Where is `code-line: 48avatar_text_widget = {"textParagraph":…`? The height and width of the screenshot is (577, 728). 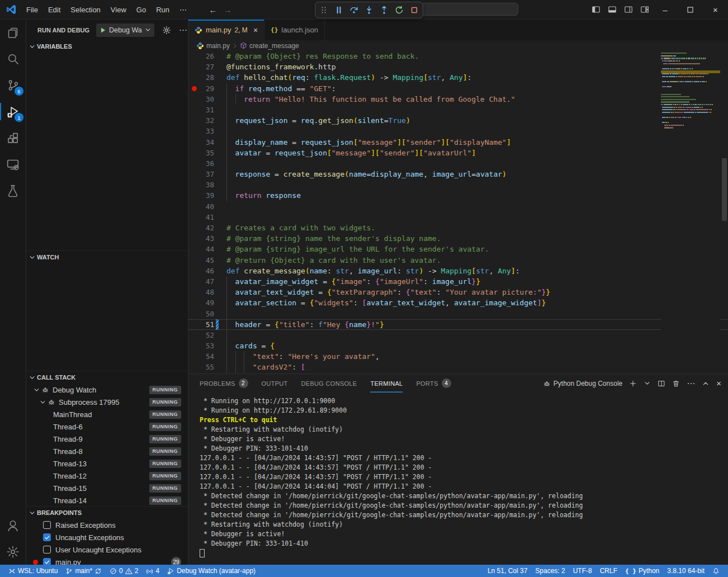 code-line: 48avatar_text_widget = {"textParagraph":… is located at coordinates (458, 292).